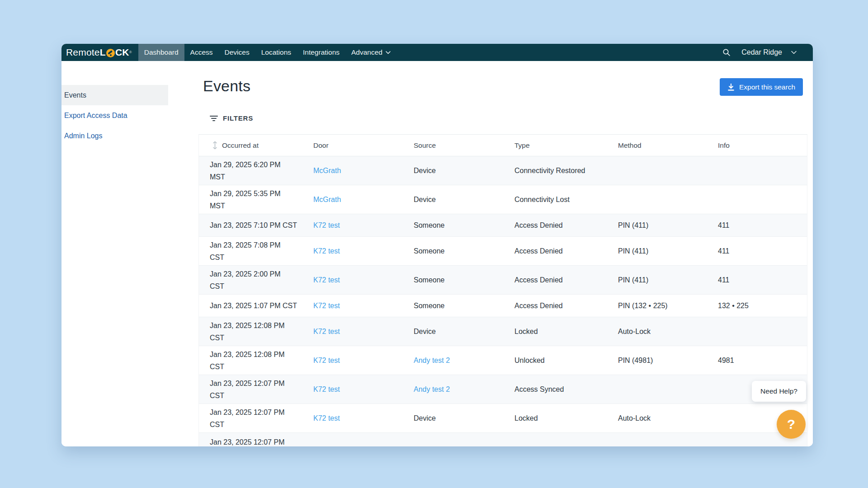 Image resolution: width=868 pixels, height=488 pixels. Describe the element at coordinates (83, 52) in the screenshot. I see `logo-text-remote: Remote` at that location.